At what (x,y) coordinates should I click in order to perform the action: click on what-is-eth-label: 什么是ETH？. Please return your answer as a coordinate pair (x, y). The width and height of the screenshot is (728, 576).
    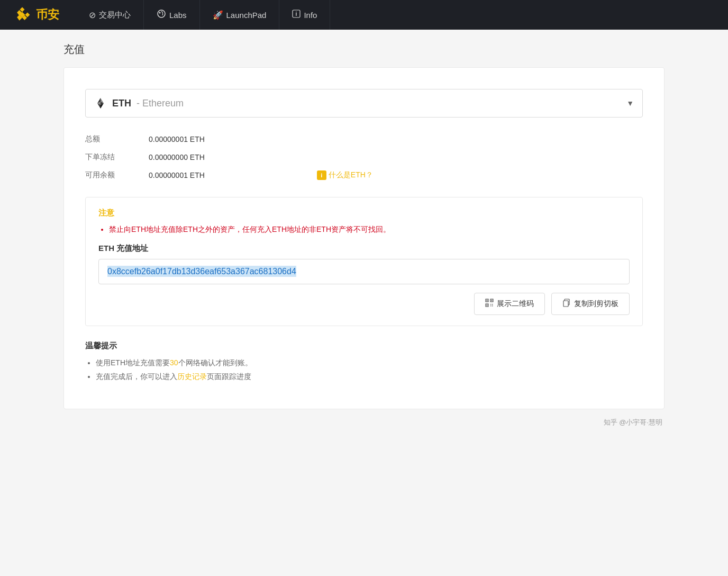
    Looking at the image, I should click on (351, 175).